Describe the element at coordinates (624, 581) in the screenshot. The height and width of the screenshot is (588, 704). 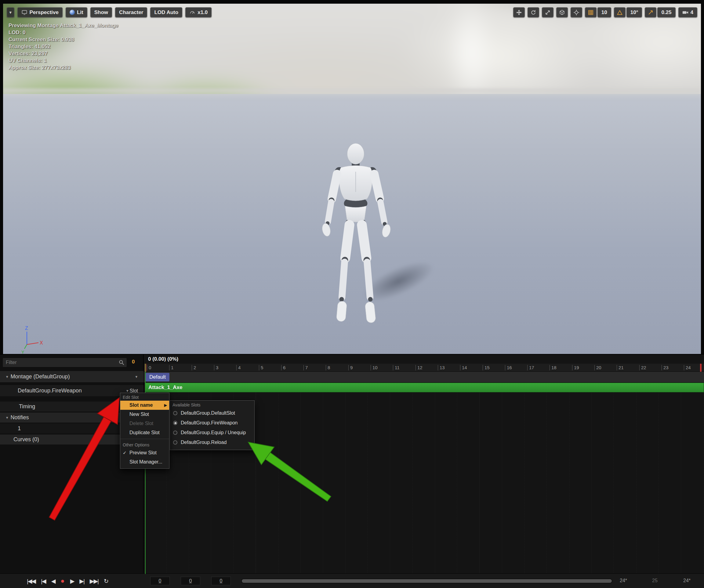
I see `range-end-frames: 24*` at that location.